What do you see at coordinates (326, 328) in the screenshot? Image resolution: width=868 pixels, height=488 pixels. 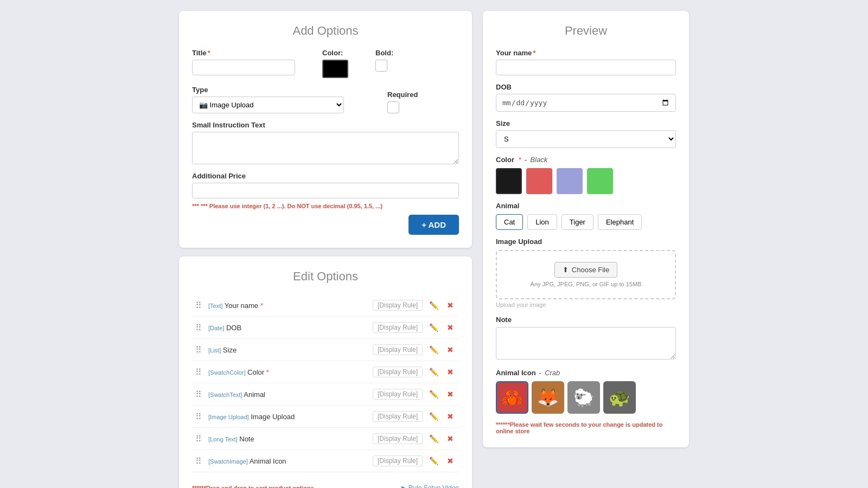 I see `table-row: ⠿ [Date] DOB [Display Rule] ✏️ ✖` at bounding box center [326, 328].